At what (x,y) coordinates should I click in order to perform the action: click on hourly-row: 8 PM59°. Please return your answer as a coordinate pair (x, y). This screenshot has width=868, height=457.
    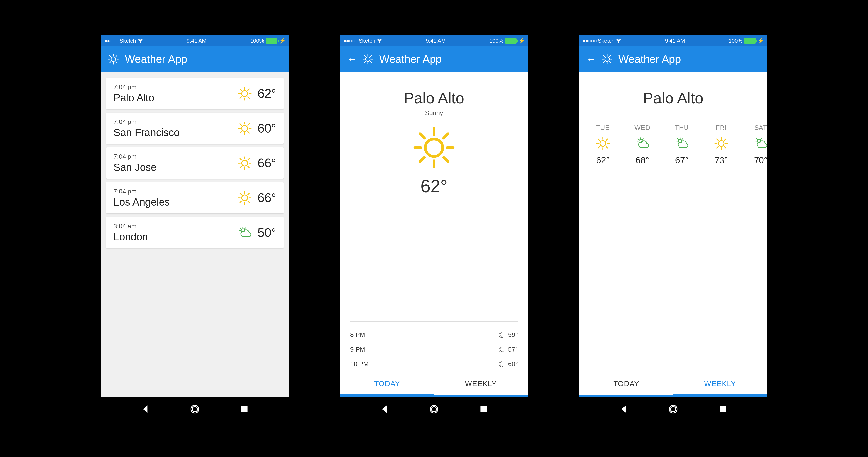
    Looking at the image, I should click on (434, 335).